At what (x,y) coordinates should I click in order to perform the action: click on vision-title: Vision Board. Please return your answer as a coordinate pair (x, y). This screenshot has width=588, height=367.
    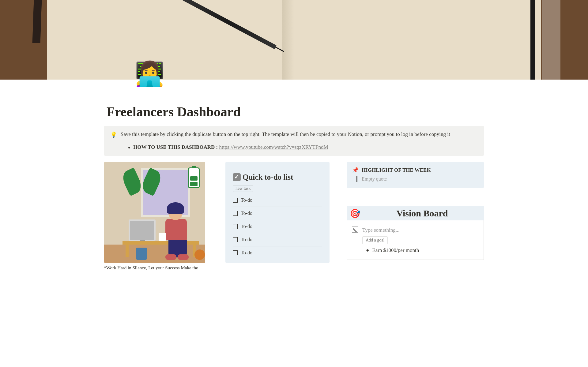
    Looking at the image, I should click on (422, 213).